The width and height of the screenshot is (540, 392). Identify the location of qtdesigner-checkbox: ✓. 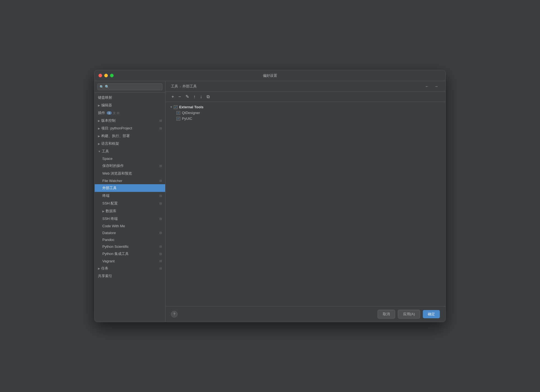
(178, 113).